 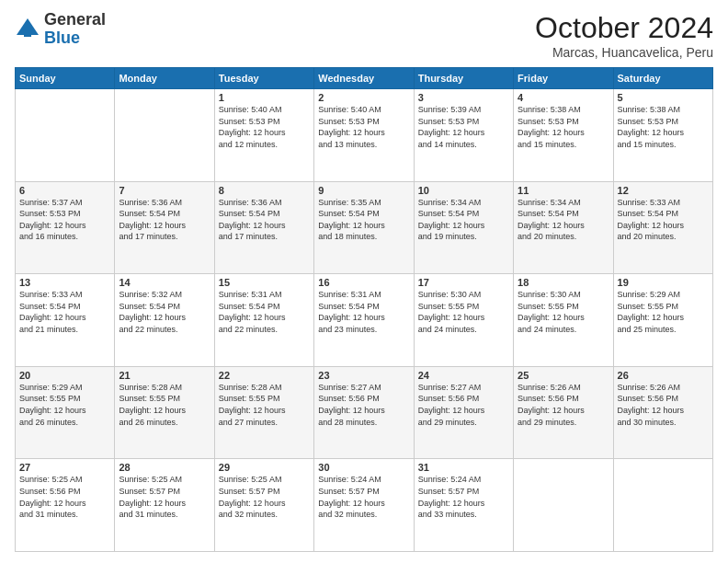 I want to click on table-cell: 21Sunrise: 5:28 AM Sunset: 5:55 PM Dayli…, so click(x=165, y=412).